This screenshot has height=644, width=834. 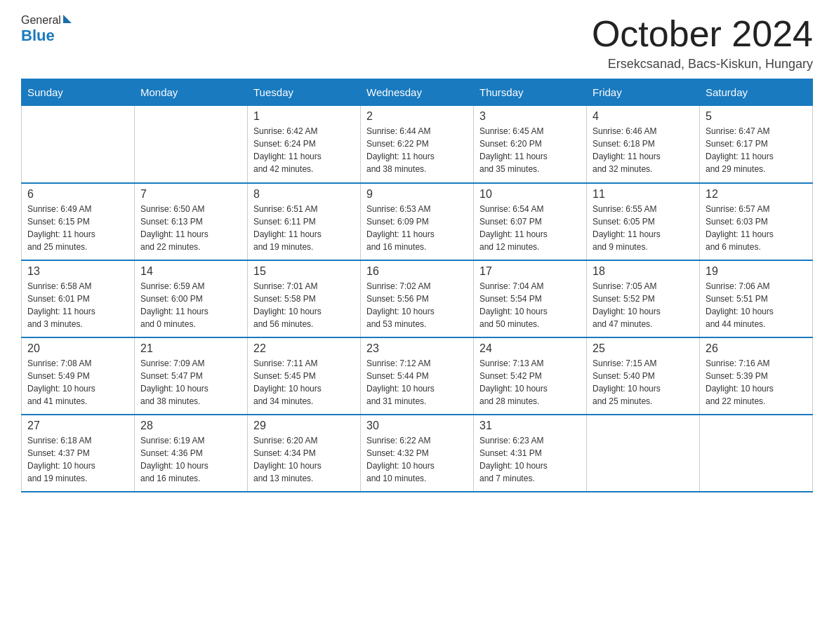 What do you see at coordinates (530, 271) in the screenshot?
I see `day-number: 17` at bounding box center [530, 271].